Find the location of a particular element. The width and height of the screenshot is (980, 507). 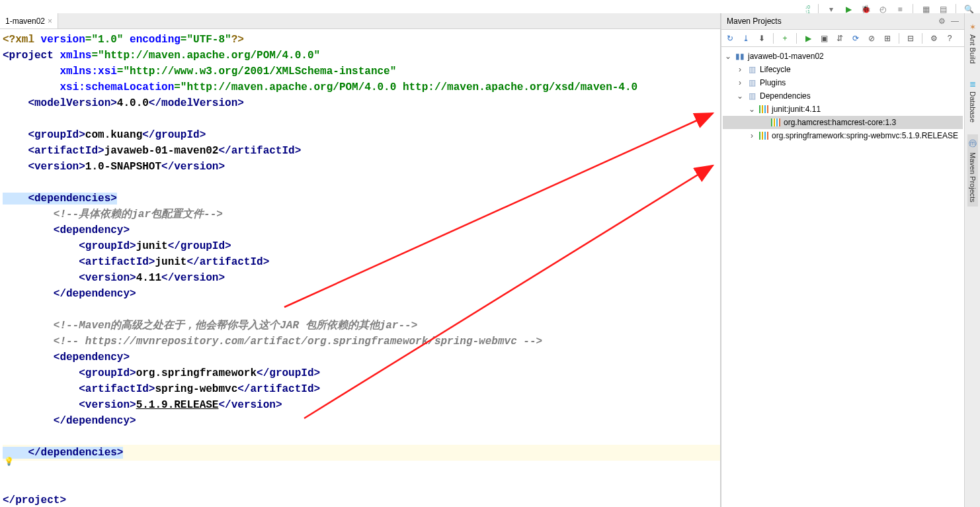

ant-build-tab: ✶ Ant Build is located at coordinates (973, 43).